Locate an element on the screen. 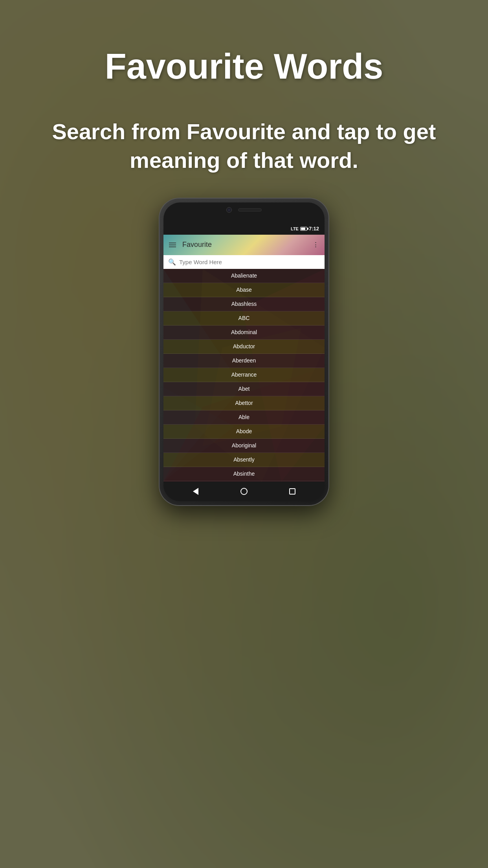  list-item: Aberrance is located at coordinates (244, 375).